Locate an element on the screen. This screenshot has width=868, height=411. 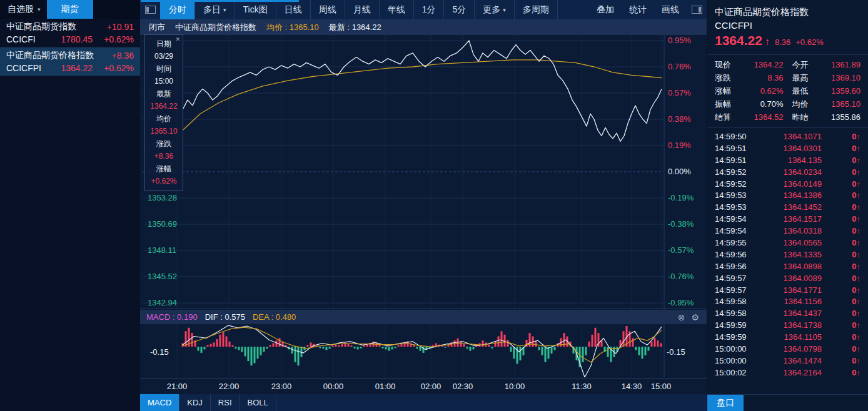
chevron-down-icon: ▾ is located at coordinates (225, 10).